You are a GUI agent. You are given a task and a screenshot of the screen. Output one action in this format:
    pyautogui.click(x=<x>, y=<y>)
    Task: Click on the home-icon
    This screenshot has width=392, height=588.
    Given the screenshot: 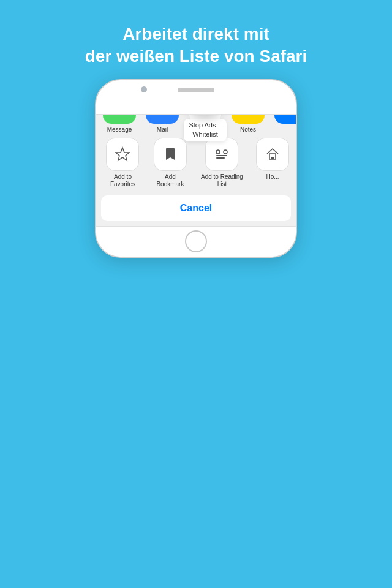 What is the action you would take?
    pyautogui.click(x=273, y=154)
    